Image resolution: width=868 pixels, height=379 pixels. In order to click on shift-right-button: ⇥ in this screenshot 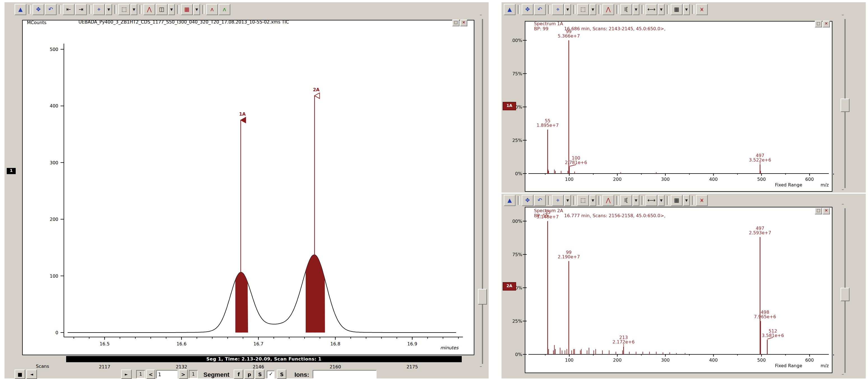, I will do `click(81, 9)`.